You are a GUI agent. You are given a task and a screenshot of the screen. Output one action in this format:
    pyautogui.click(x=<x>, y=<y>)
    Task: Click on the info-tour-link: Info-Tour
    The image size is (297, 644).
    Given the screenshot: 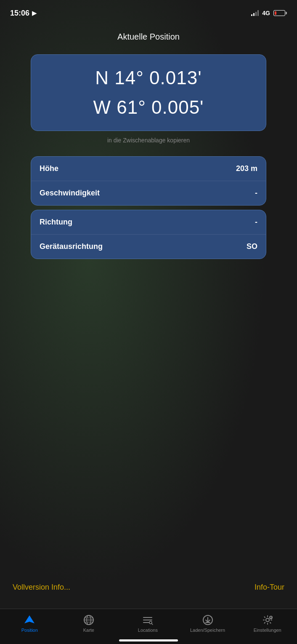 What is the action you would take?
    pyautogui.click(x=269, y=587)
    